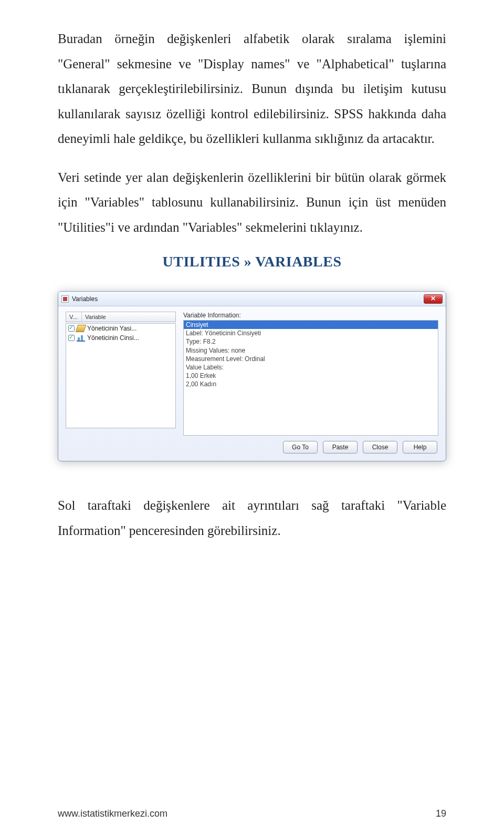  Describe the element at coordinates (340, 447) in the screenshot. I see `paste-button: Paste` at that location.